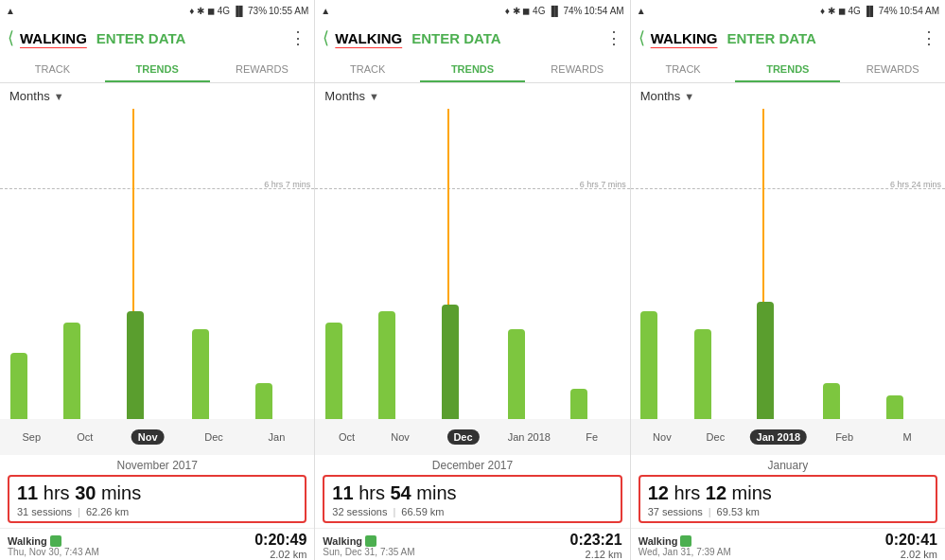 The width and height of the screenshot is (945, 560). What do you see at coordinates (422, 512) in the screenshot?
I see `stats-km-2: 66.59 km` at bounding box center [422, 512].